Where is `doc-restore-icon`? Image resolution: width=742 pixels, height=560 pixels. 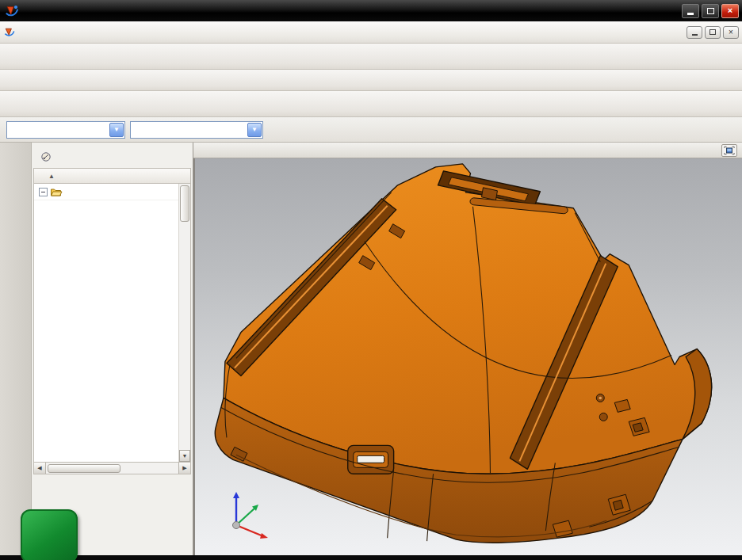 doc-restore-icon is located at coordinates (713, 32).